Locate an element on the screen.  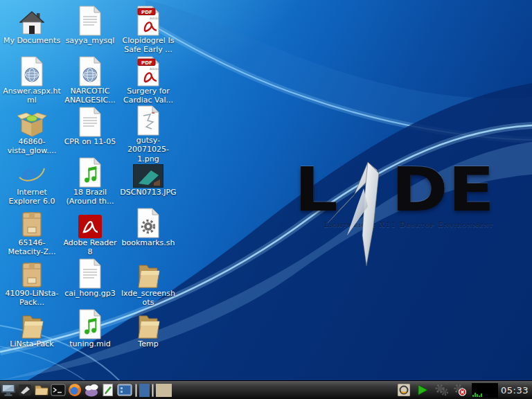
house-icon is located at coordinates (32, 24).